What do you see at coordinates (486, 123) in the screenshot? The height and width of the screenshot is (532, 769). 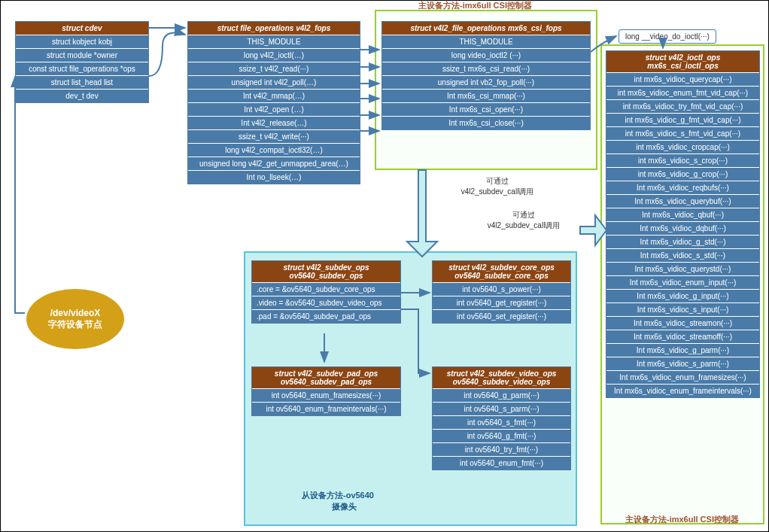 I see `struct-item: Int mx6s_csi_close(···)` at bounding box center [486, 123].